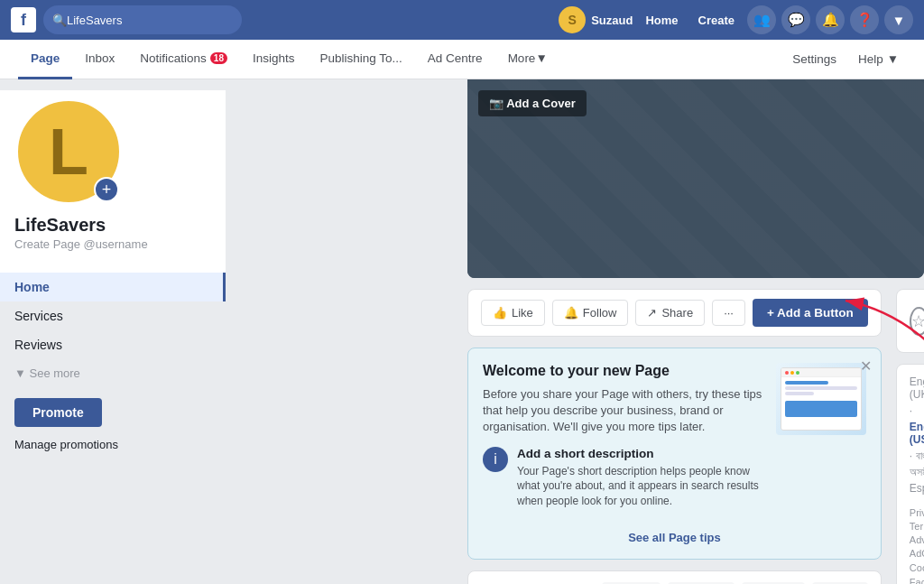 This screenshot has height=584, width=924. I want to click on share-button: ↗ Share, so click(670, 312).